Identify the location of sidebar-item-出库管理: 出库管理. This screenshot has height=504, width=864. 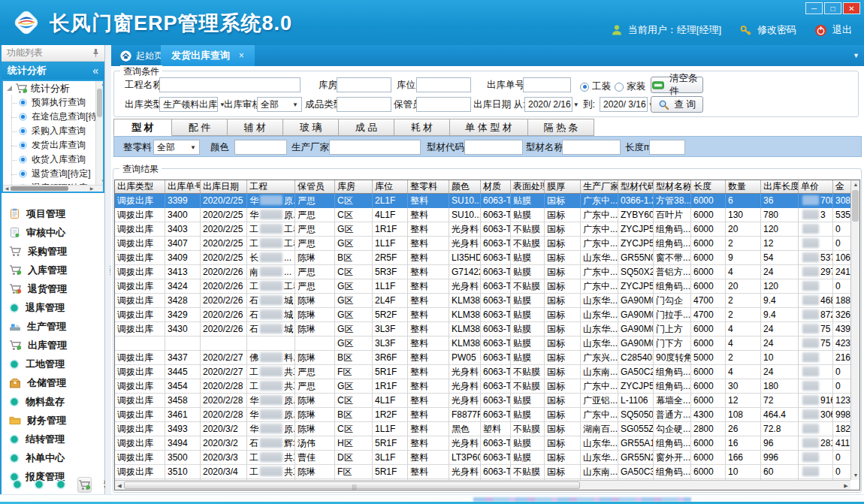
(53, 346).